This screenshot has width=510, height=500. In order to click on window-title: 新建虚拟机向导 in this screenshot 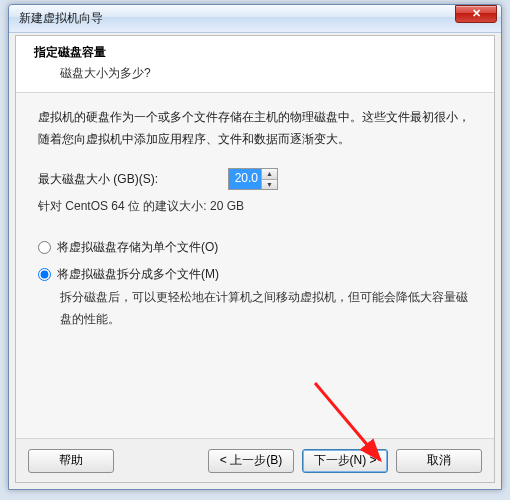, I will do `click(237, 18)`.